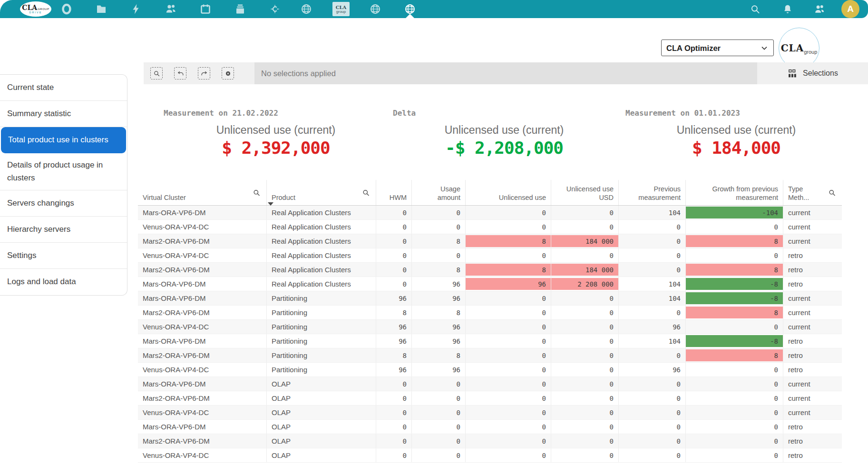 The image size is (868, 466). Describe the element at coordinates (64, 229) in the screenshot. I see `sidebar-item: Hierarchy servers` at that location.